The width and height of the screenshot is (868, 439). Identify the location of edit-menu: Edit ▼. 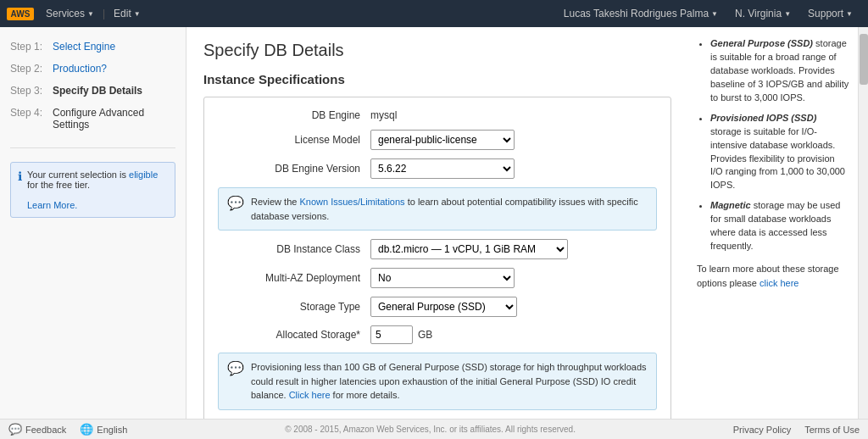
(127, 14).